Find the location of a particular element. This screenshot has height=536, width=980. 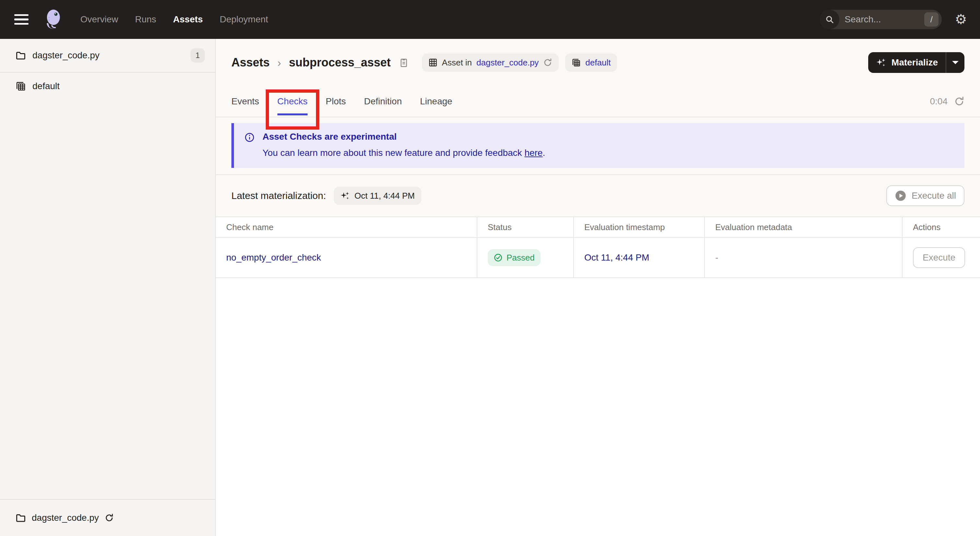

banner-section: Asset Checks are experimental You can le… is located at coordinates (598, 146).